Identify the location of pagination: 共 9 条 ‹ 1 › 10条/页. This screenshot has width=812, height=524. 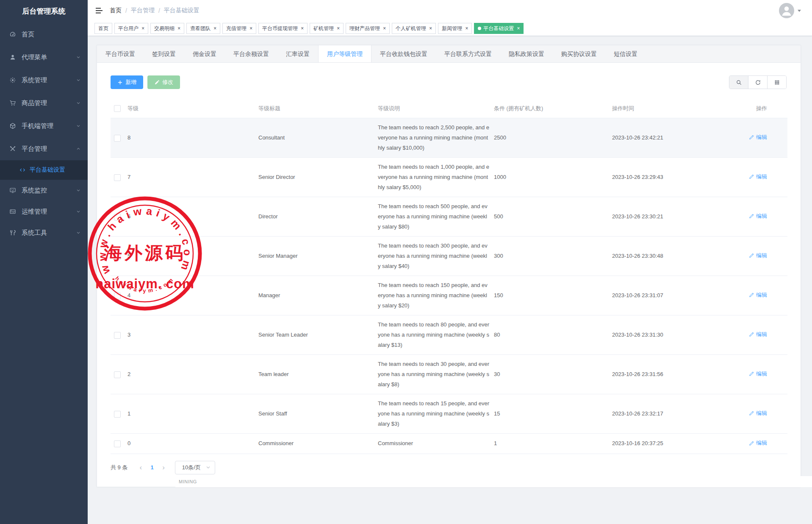
(449, 468).